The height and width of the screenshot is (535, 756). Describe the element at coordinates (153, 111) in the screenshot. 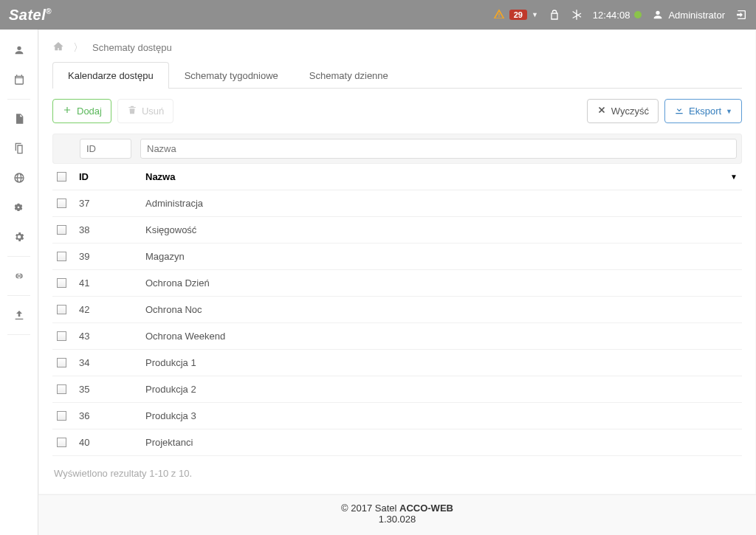

I see `delete-button-label: Usuń` at that location.